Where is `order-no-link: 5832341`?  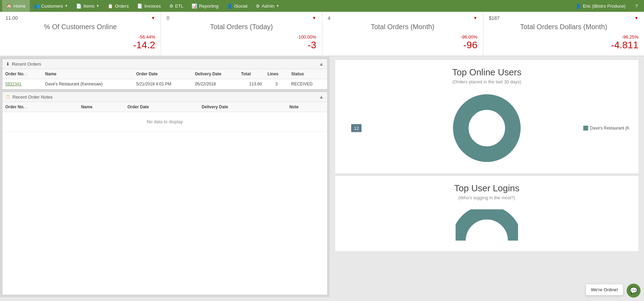
order-no-link: 5832341 is located at coordinates (13, 84).